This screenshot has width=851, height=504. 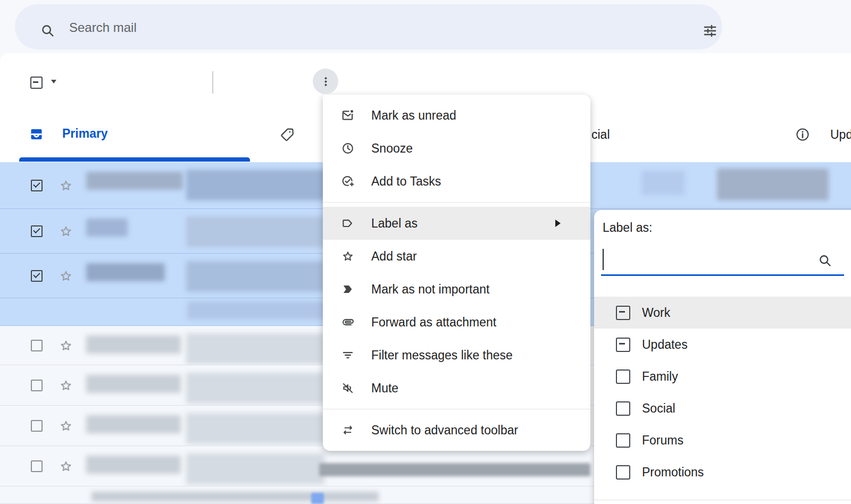 I want to click on menu-item: Mark as unread, so click(x=456, y=115).